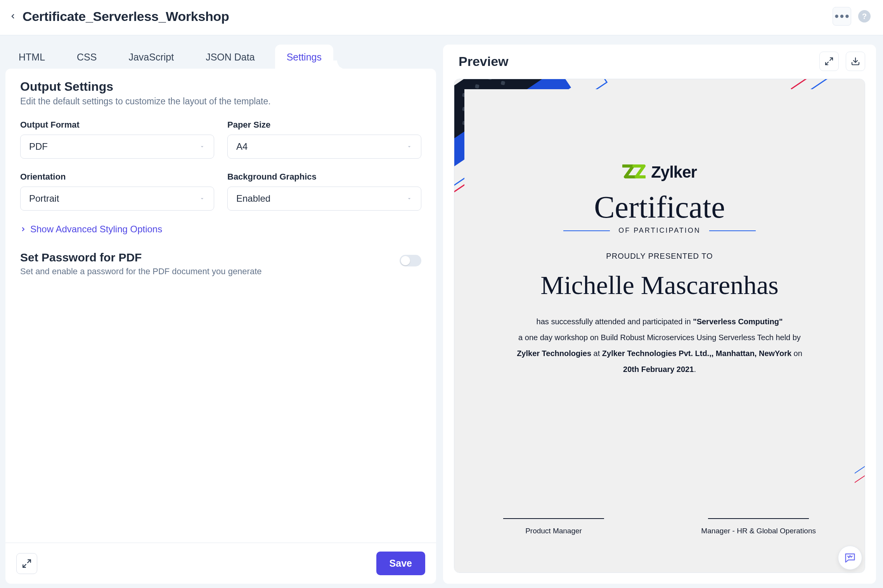  What do you see at coordinates (797, 353) in the screenshot?
I see `cert-body-text: on` at bounding box center [797, 353].